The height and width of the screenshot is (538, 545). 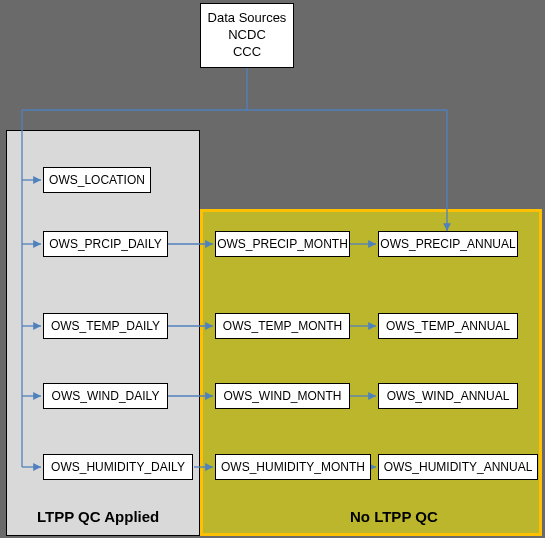 What do you see at coordinates (118, 467) in the screenshot?
I see `label-ows-humidity-daily: OWS_HUMIDITY_DAILY` at bounding box center [118, 467].